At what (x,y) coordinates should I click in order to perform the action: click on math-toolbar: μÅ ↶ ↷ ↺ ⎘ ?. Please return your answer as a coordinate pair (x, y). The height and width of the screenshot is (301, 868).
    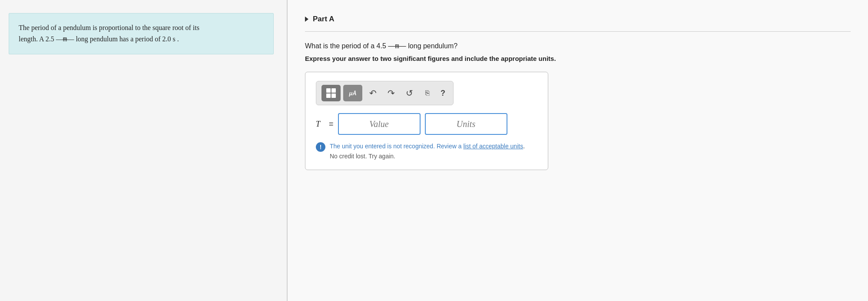
    Looking at the image, I should click on (385, 93).